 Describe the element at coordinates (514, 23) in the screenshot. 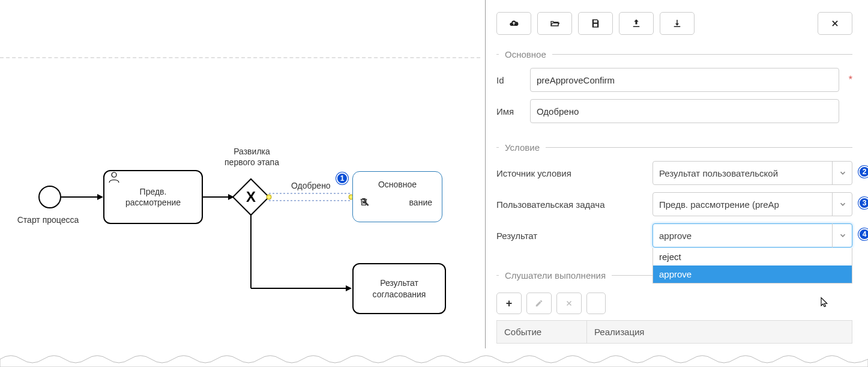

I see `cloud-upload-button` at that location.